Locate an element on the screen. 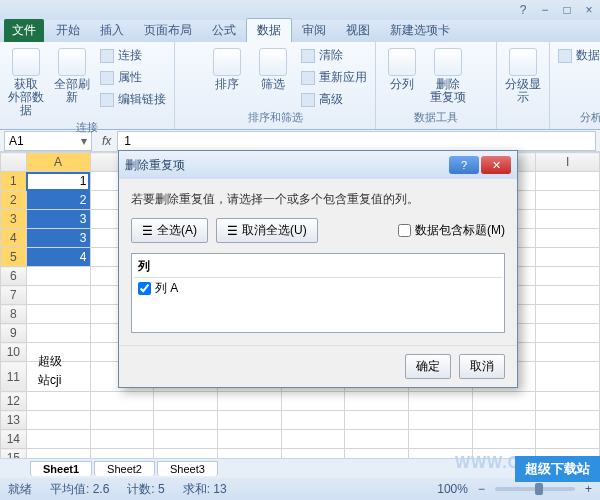 This screenshot has width=600, height=500. site-badge: 超级下载站 is located at coordinates (558, 469).